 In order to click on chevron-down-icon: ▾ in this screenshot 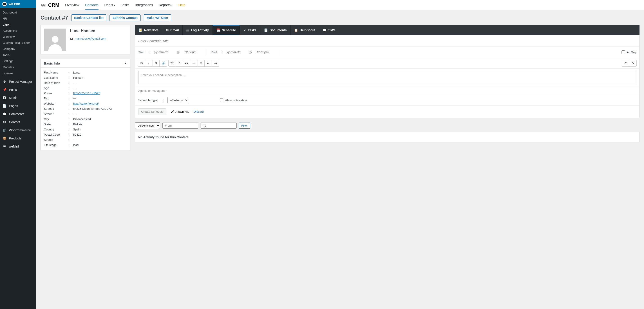, I will do `click(172, 5)`.